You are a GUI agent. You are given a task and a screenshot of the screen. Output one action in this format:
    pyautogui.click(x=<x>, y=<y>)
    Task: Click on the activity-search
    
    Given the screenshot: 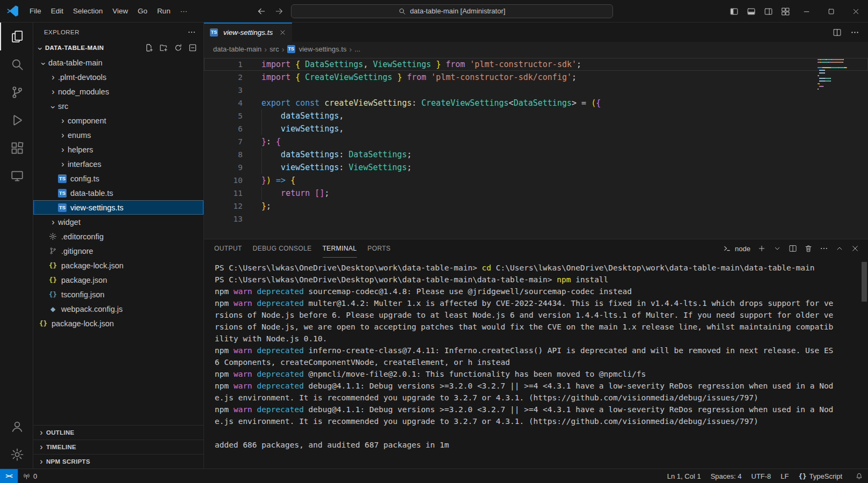 What is the action you would take?
    pyautogui.click(x=16, y=64)
    